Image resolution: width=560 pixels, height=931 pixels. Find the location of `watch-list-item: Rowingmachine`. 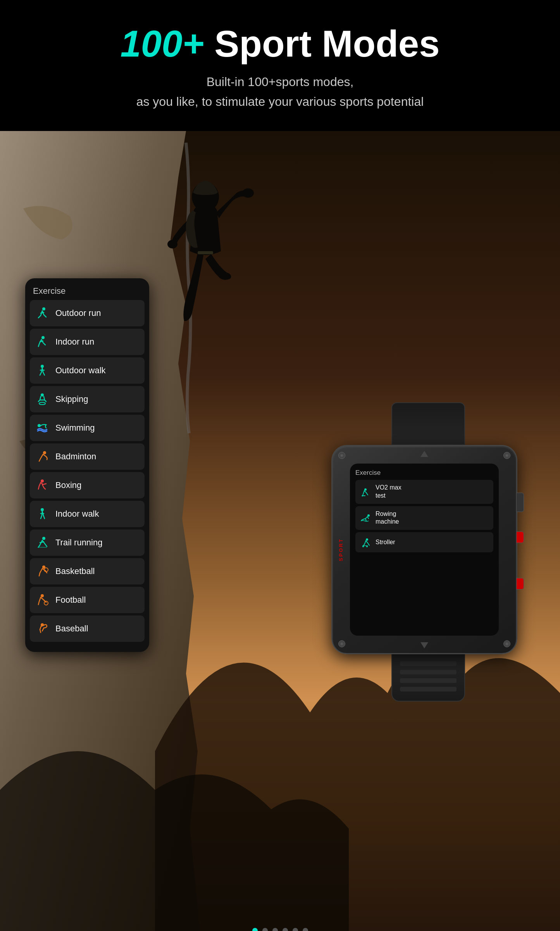

watch-list-item: Rowingmachine is located at coordinates (424, 518).